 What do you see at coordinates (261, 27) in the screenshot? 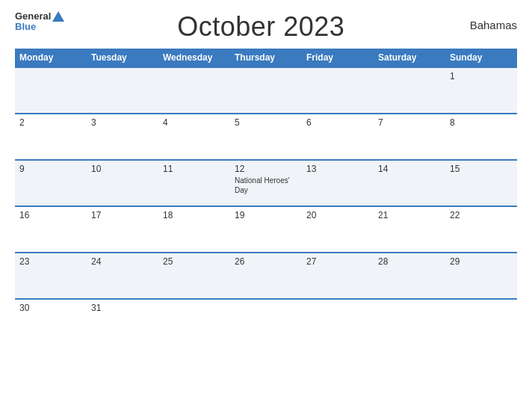
I see `calendar-title: October 2023` at bounding box center [261, 27].